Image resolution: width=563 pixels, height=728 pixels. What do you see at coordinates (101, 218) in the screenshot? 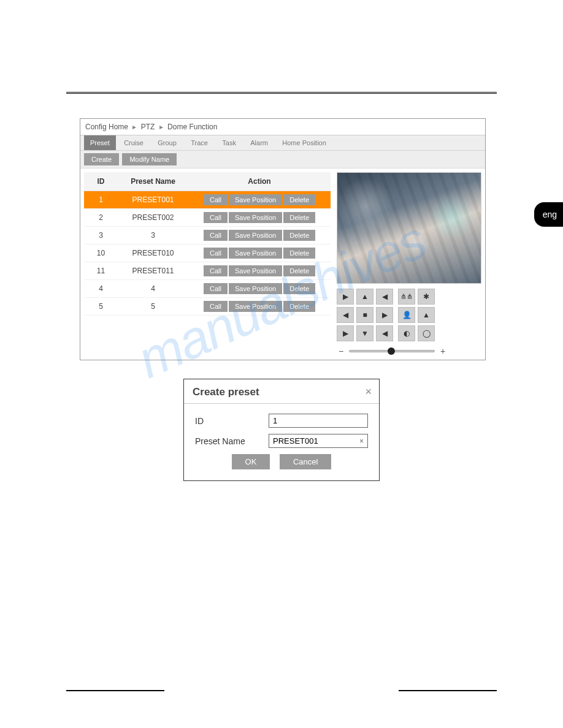
I see `cell-id: 2` at bounding box center [101, 218].